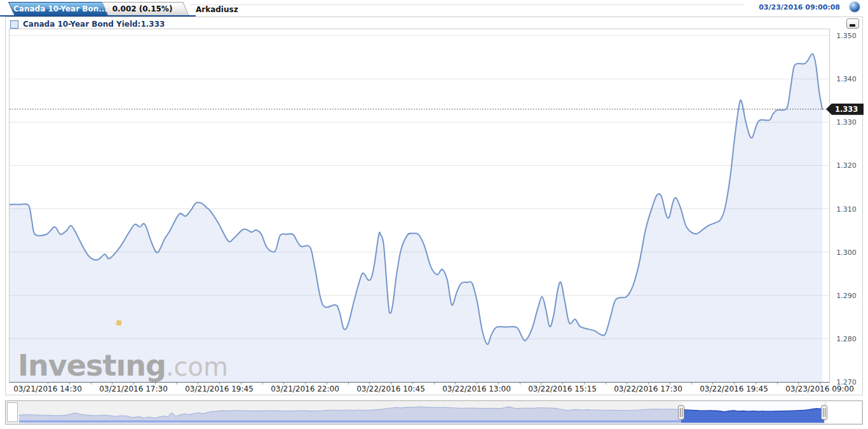  Describe the element at coordinates (799, 8) in the screenshot. I see `header-datetime: 03/23/2016 09:00:08` at that location.